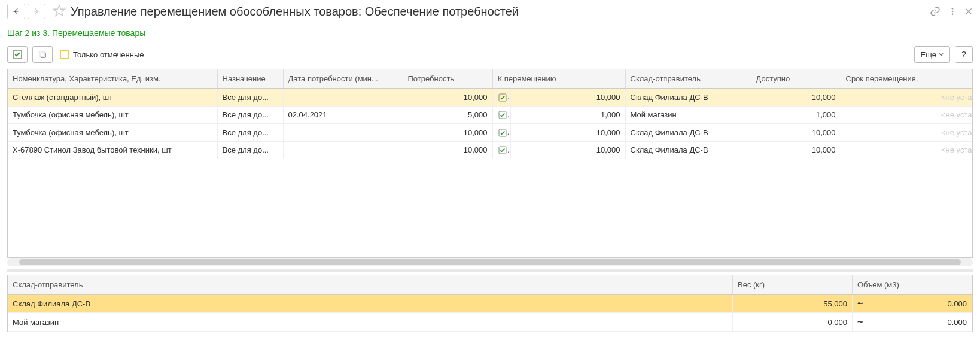 This screenshot has width=980, height=349. I want to click on col-need: Потребность, so click(448, 79).